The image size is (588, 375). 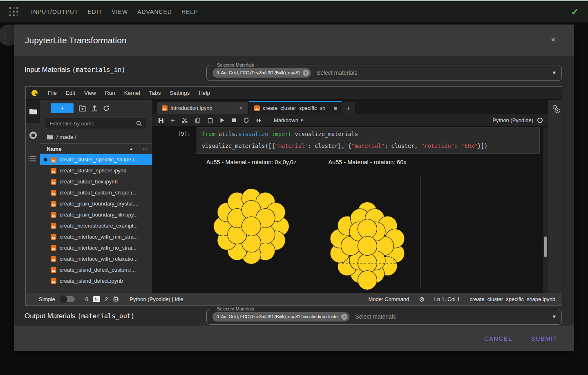 What do you see at coordinates (296, 108) in the screenshot?
I see `tab-create-cluster-specific-shape: create_cluster_specific_sh` at bounding box center [296, 108].